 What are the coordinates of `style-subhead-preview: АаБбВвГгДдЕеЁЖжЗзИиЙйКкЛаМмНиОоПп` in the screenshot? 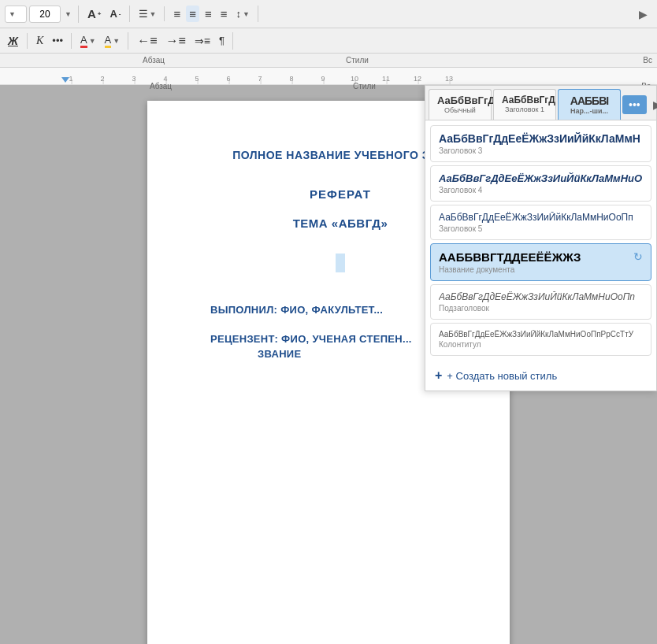 It's located at (540, 297).